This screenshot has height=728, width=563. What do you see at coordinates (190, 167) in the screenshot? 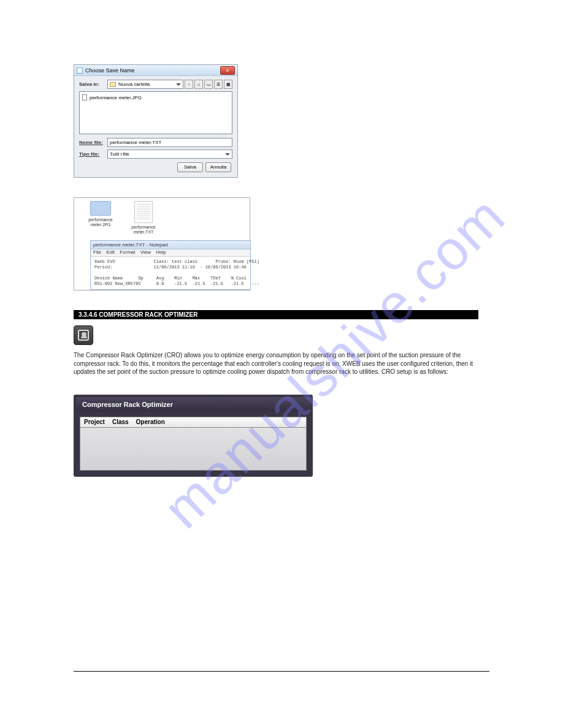
I see `save-button: Salva` at bounding box center [190, 167].